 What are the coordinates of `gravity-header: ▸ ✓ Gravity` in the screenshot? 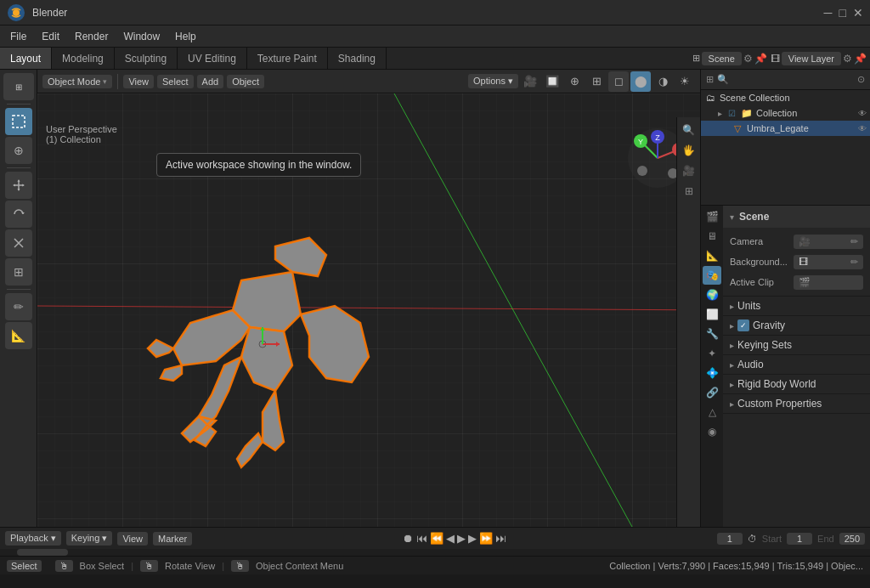 It's located at (797, 325).